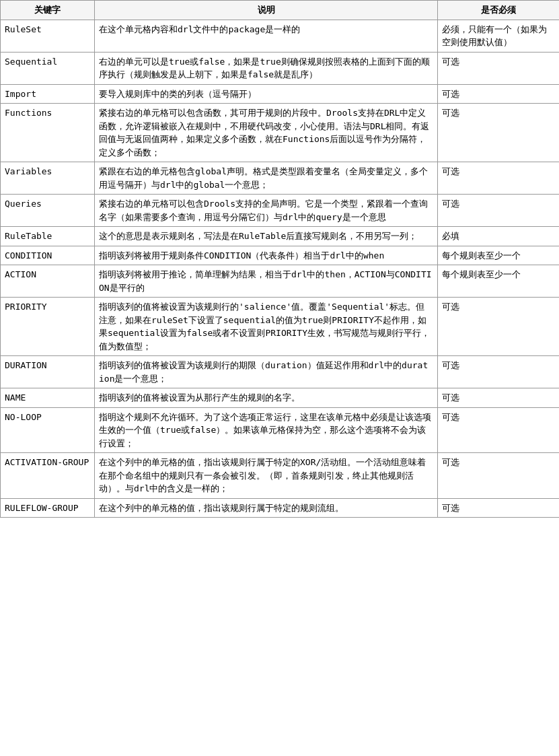 This screenshot has height=756, width=559. What do you see at coordinates (280, 372) in the screenshot?
I see `table-row: DURATION指明该列的值将被设置为该规则行的期限（duration）值延迟作…` at bounding box center [280, 372].